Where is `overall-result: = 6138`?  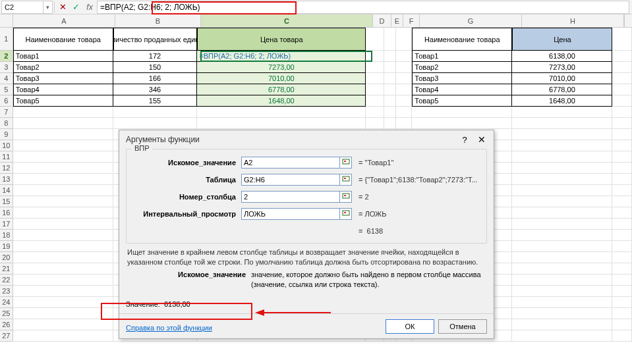
overall-result: = 6138 is located at coordinates (370, 231).